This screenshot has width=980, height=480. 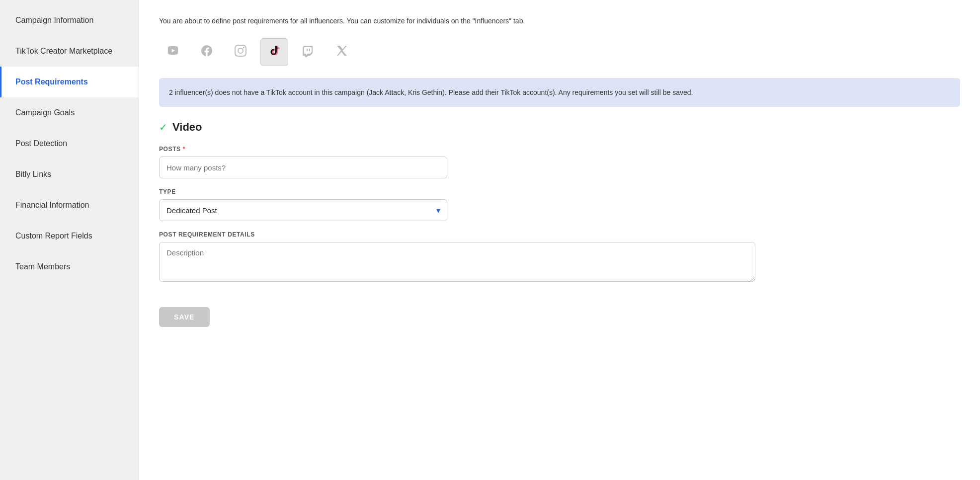 What do you see at coordinates (70, 240) in the screenshot?
I see `sidebar: Campaign InformationTikTok Creator Marke…` at bounding box center [70, 240].